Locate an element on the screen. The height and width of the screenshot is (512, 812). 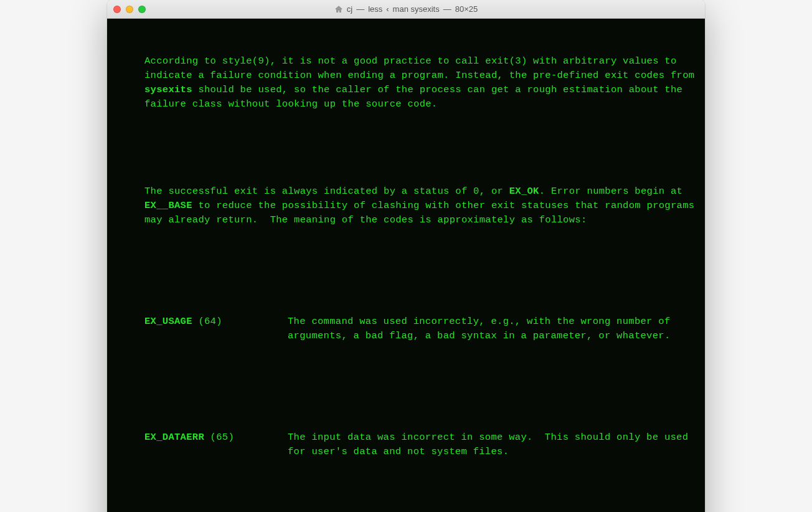
man-paragraph: The successful exit is always indicated … is located at coordinates (406, 206).